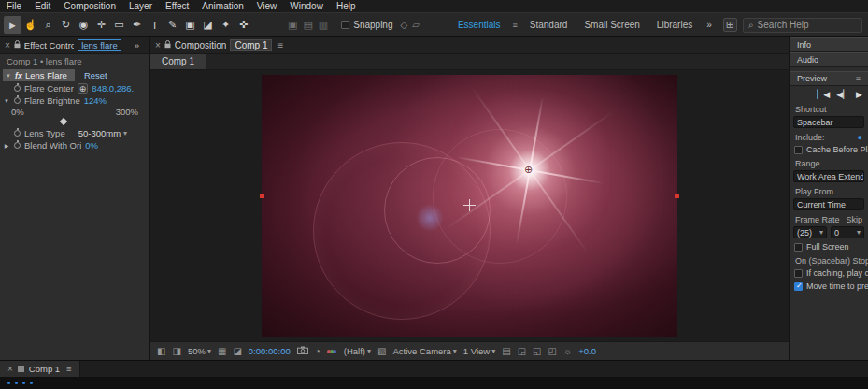 This screenshot has width=868, height=389. I want to click on layer-handle-left, so click(262, 196).